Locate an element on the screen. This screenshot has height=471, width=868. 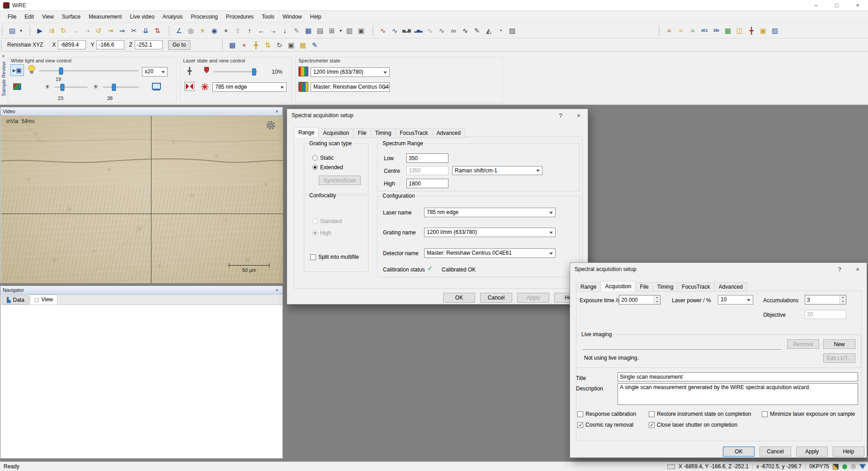
crosshair-tool-icon: ⌖ is located at coordinates (226, 31).